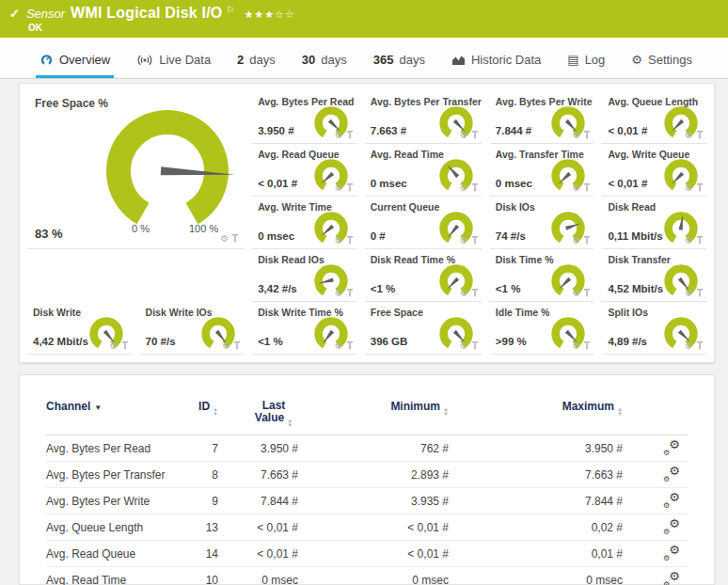  I want to click on gauge-avg-bytes-per-read: Avg. Bytes Per Read3.950 #⚙, so click(305, 118).